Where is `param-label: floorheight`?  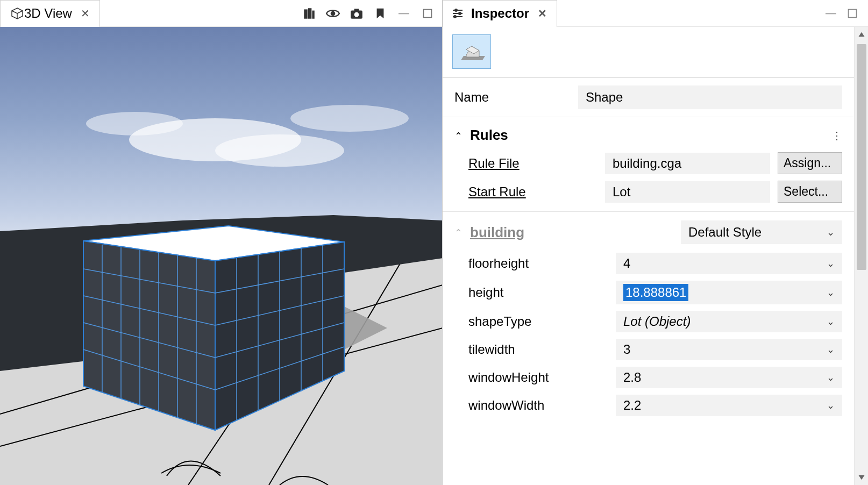 param-label: floorheight is located at coordinates (538, 263).